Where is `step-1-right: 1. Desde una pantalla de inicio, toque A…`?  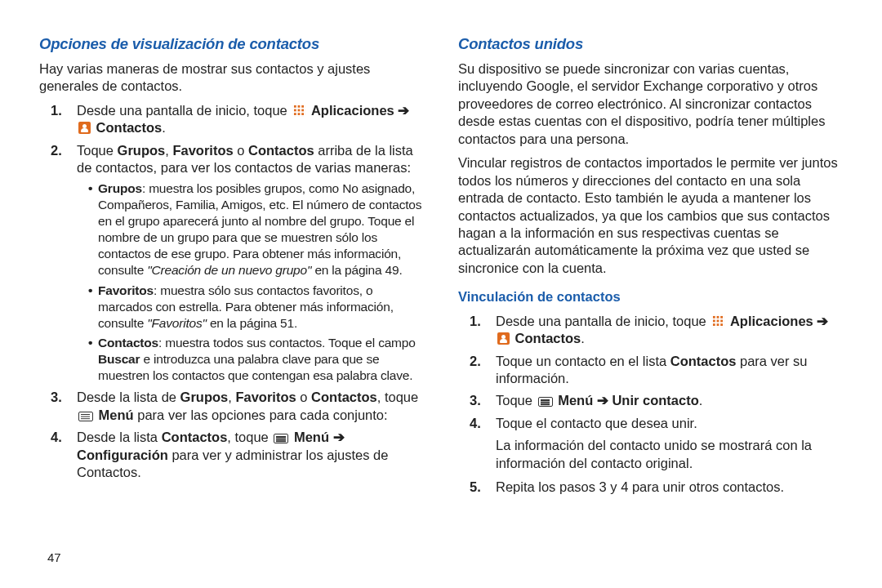
step-1-right: 1. Desde una pantalla de inicio, toque A… is located at coordinates (662, 330).